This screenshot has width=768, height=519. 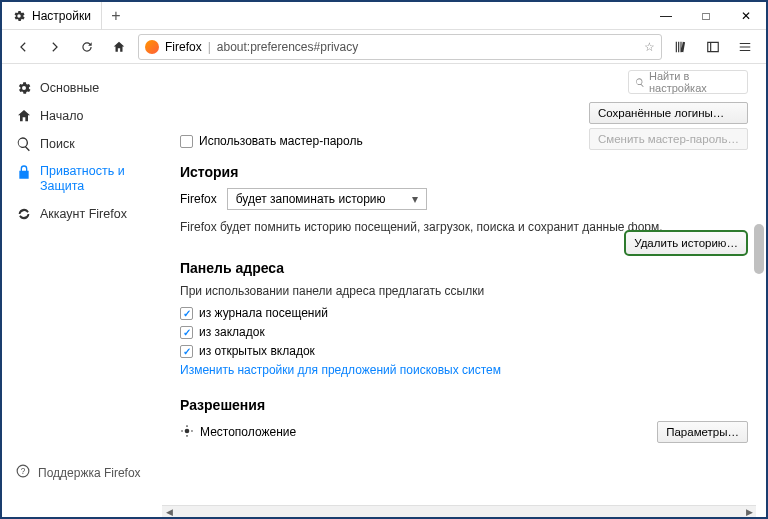 What do you see at coordinates (706, 16) in the screenshot?
I see `window-controls: — □ ✕` at bounding box center [706, 16].